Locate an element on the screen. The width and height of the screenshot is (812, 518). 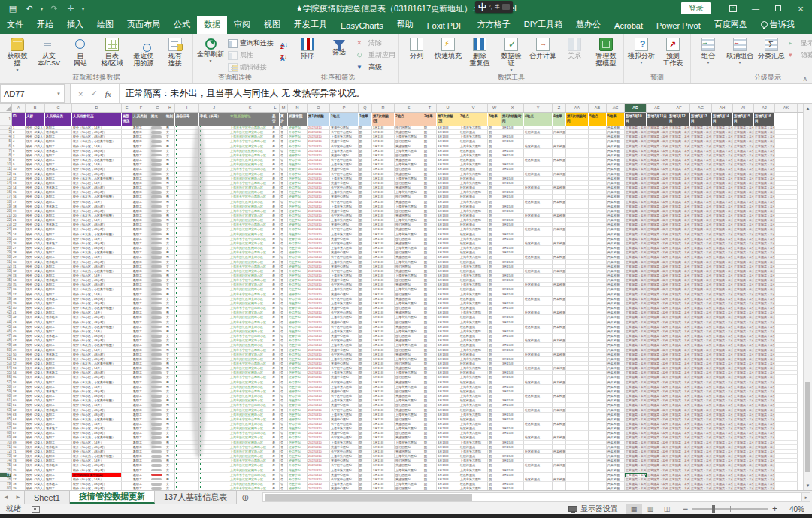
column-header-H: H is located at coordinates (170, 108).